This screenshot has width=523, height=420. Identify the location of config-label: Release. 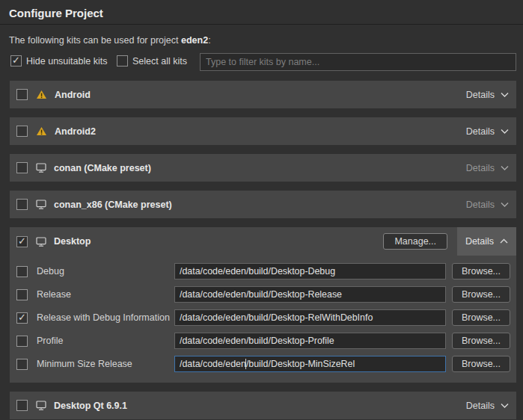
(105, 294).